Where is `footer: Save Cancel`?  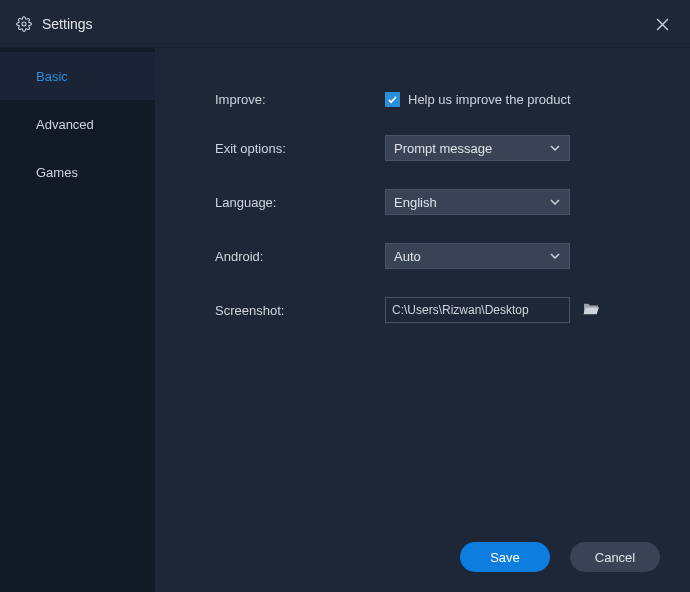 footer: Save Cancel is located at coordinates (560, 557).